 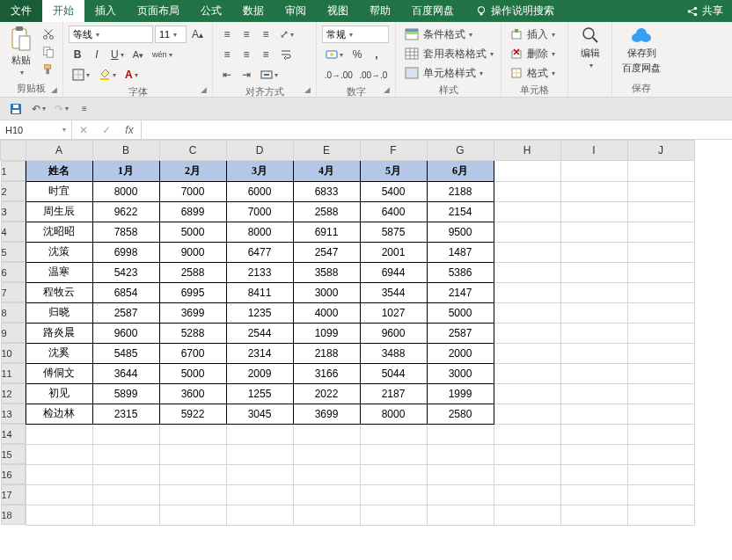 What do you see at coordinates (126, 273) in the screenshot?
I see `cell: 5423` at bounding box center [126, 273].